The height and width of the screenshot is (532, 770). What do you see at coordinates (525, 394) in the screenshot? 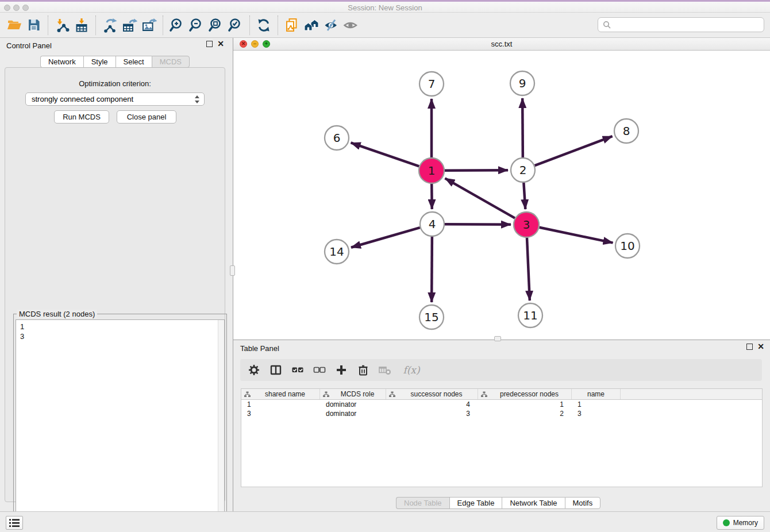
I see `column-header-predecessor-nodes: predecessor nodes` at bounding box center [525, 394].